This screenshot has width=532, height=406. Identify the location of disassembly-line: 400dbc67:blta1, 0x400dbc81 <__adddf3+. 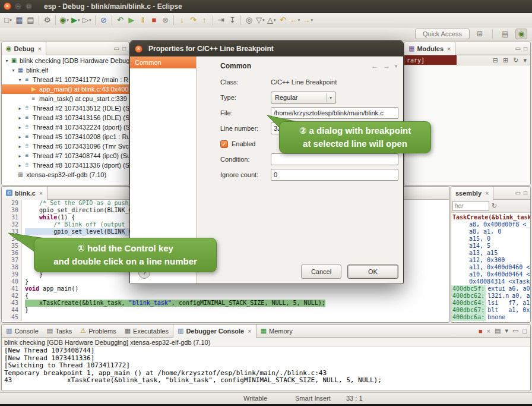
(490, 310).